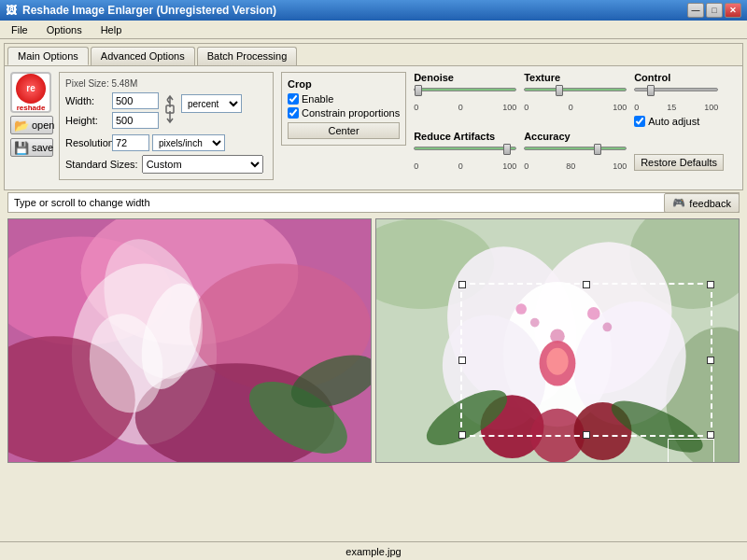 Image resolution: width=747 pixels, height=560 pixels. What do you see at coordinates (374, 54) in the screenshot?
I see `tabs: Main Options Advanced Options Batch Proc…` at bounding box center [374, 54].